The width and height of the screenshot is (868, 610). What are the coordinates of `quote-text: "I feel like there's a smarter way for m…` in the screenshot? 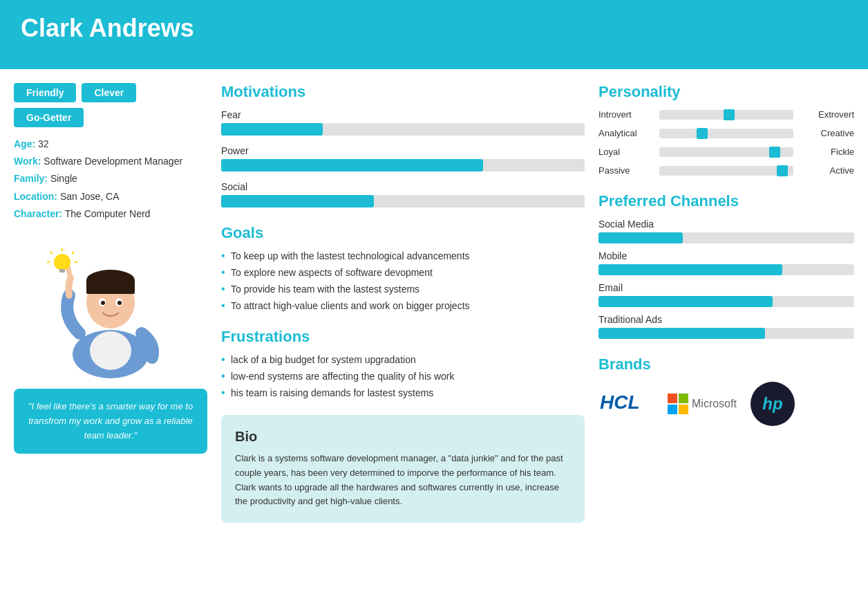 It's located at (111, 420).